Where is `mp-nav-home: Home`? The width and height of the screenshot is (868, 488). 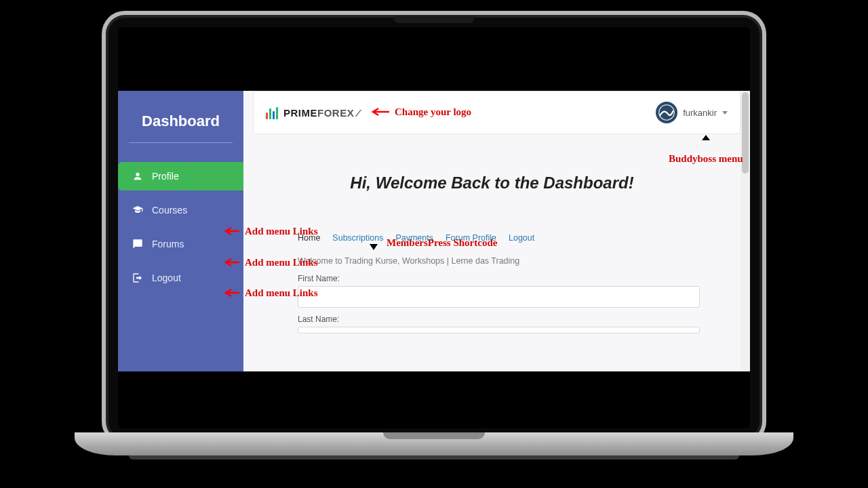 mp-nav-home: Home is located at coordinates (309, 238).